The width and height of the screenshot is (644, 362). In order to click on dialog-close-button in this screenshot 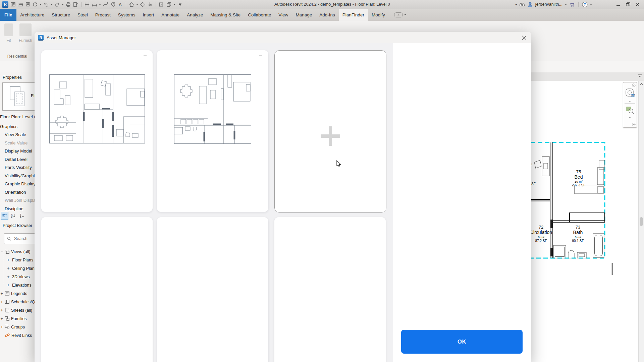, I will do `click(524, 38)`.